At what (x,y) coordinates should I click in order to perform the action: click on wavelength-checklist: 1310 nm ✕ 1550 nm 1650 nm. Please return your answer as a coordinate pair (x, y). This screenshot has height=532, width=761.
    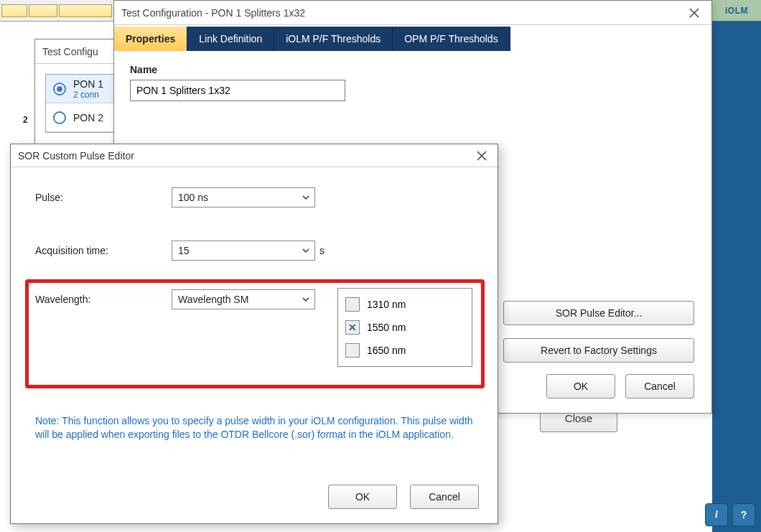
    Looking at the image, I should click on (405, 327).